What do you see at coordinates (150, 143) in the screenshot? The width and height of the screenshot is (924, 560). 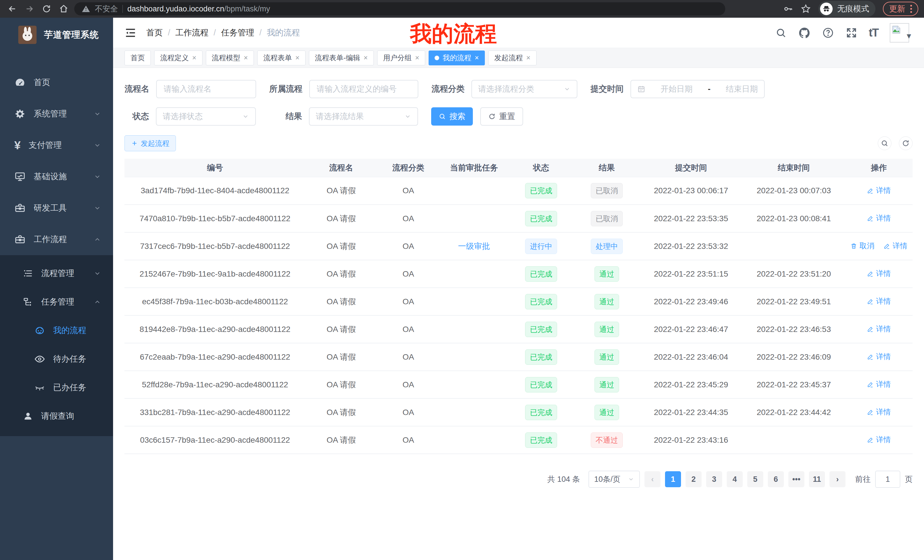 I see `start-process-button: 发起流程` at bounding box center [150, 143].